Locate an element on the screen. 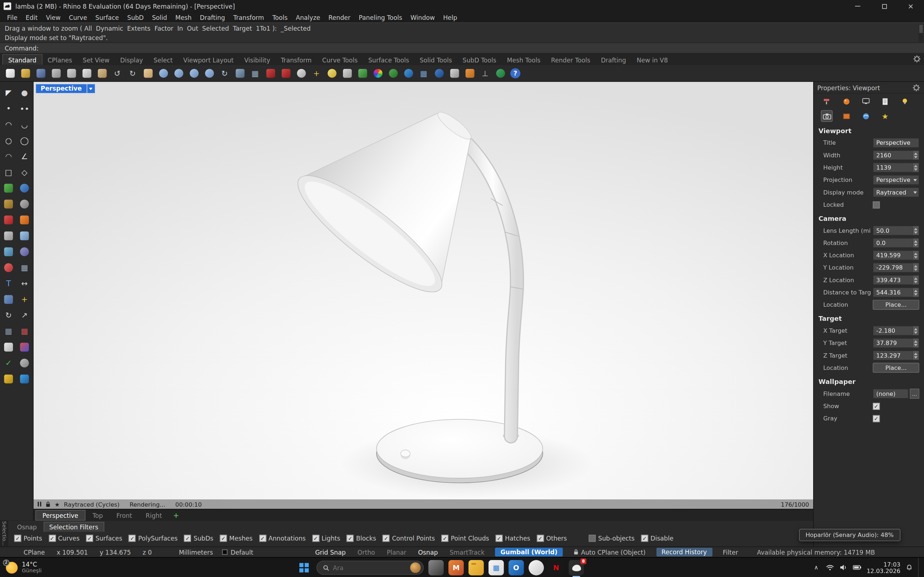 The height and width of the screenshot is (577, 924). menu-analyze: Analyze is located at coordinates (308, 18).